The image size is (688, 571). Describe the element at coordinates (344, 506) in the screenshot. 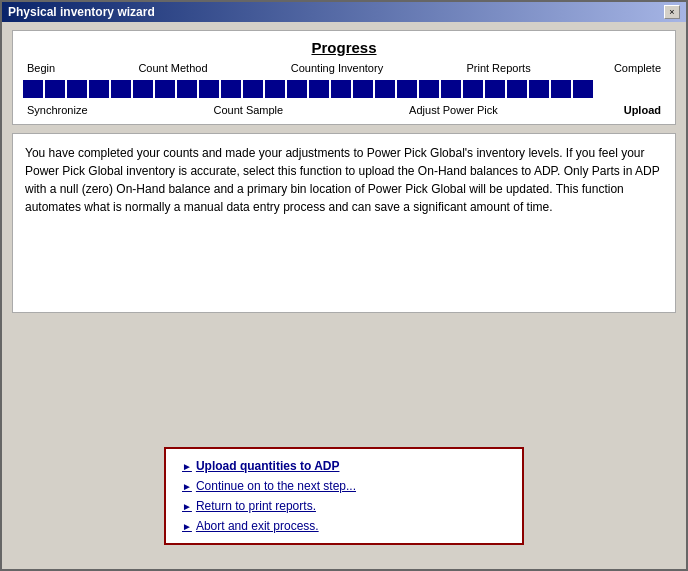

I see `return-link: ► Return to print reports.` at that location.